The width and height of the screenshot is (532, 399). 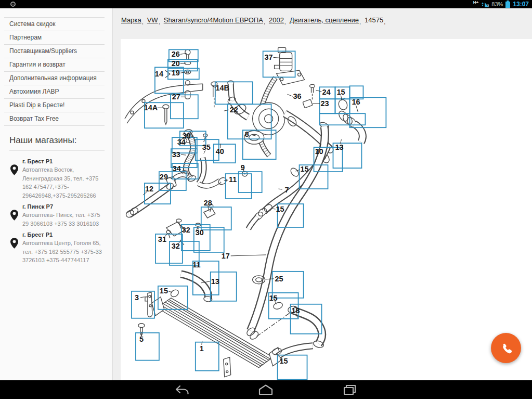 What do you see at coordinates (58, 248) in the screenshot?
I see `store-entry: г. Брест Р1Автоаптека Центр, Гоголя 65, …` at bounding box center [58, 248].